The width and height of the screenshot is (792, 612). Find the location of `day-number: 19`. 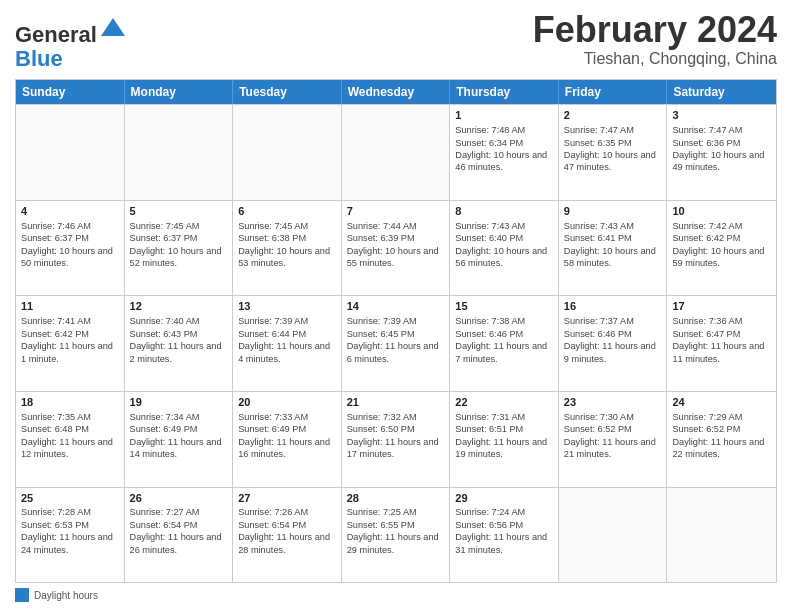

day-number: 19 is located at coordinates (179, 402).